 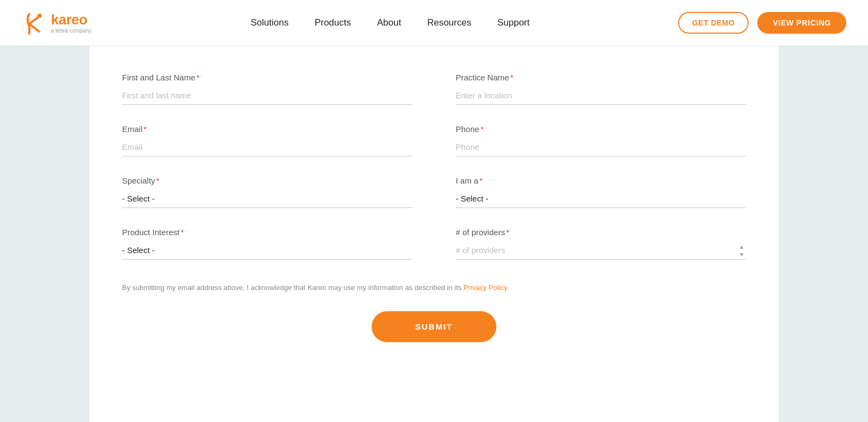 I want to click on spinner-down: ▼, so click(x=742, y=255).